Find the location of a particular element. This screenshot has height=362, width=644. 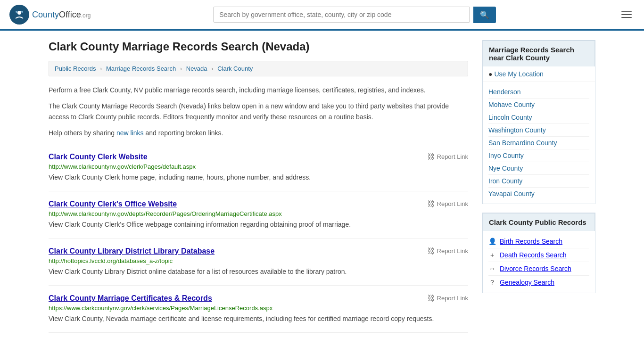

breadcrumb-sep1: › is located at coordinates (101, 69).